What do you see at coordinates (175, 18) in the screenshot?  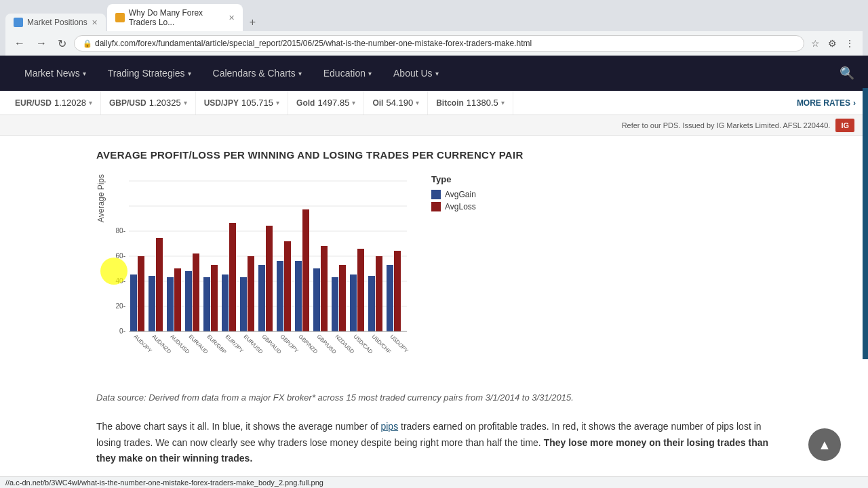 I see `tab-forex-article: Why Do Many Forex Traders Lo... ✕` at bounding box center [175, 18].